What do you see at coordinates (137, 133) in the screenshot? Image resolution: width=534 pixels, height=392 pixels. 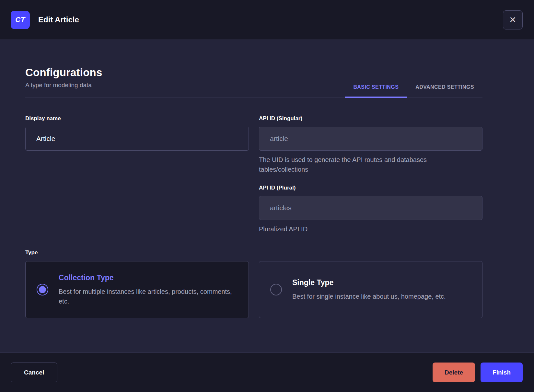 I see `display-name-field-block: Display name` at bounding box center [137, 133].